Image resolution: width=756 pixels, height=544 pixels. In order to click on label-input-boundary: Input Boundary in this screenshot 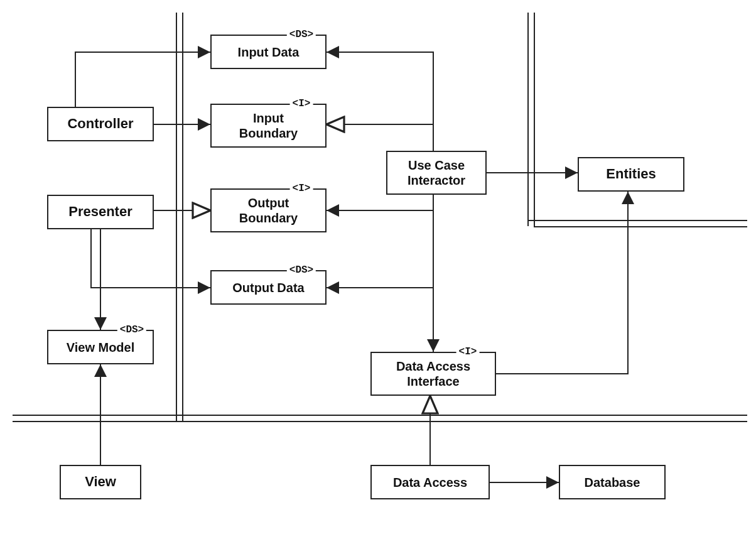, I will do `click(269, 126)`.